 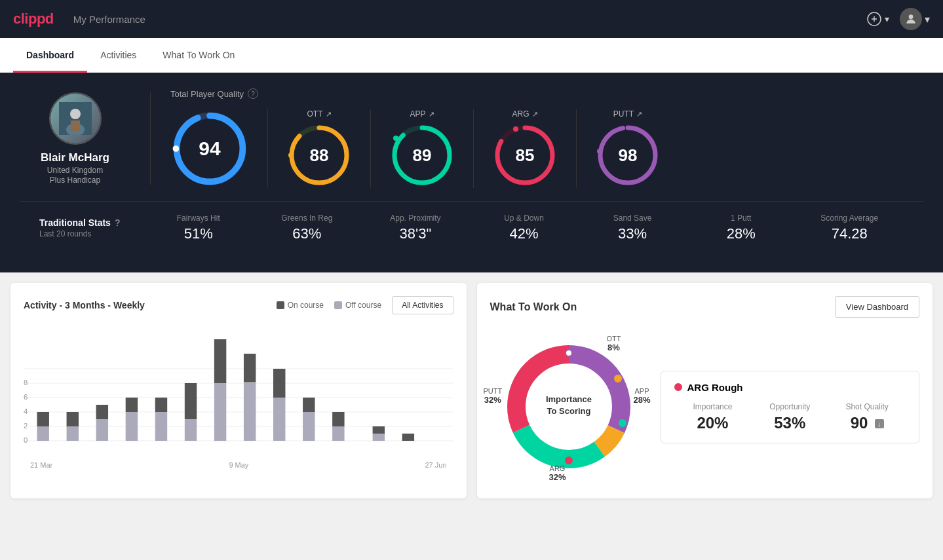 I want to click on gauge-overall: 94, so click(x=210, y=149).